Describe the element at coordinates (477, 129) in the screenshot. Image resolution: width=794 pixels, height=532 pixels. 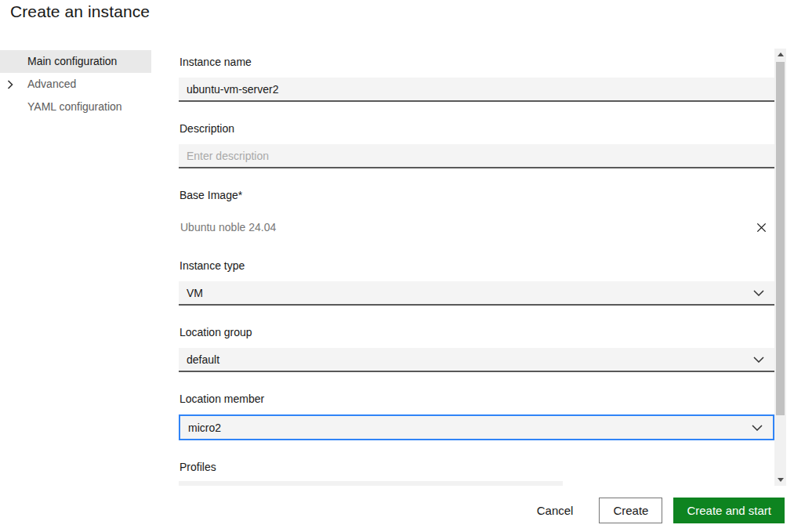
I see `description-label: Description` at that location.